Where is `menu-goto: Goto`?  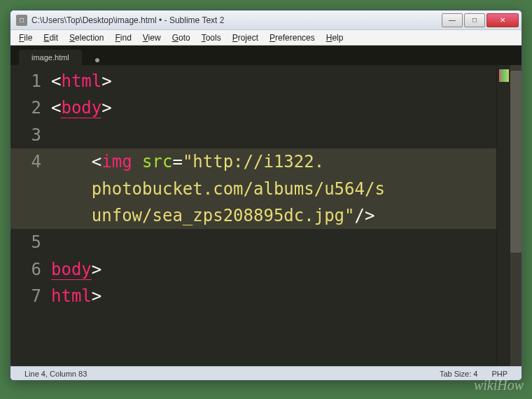
menu-goto: Goto is located at coordinates (181, 38).